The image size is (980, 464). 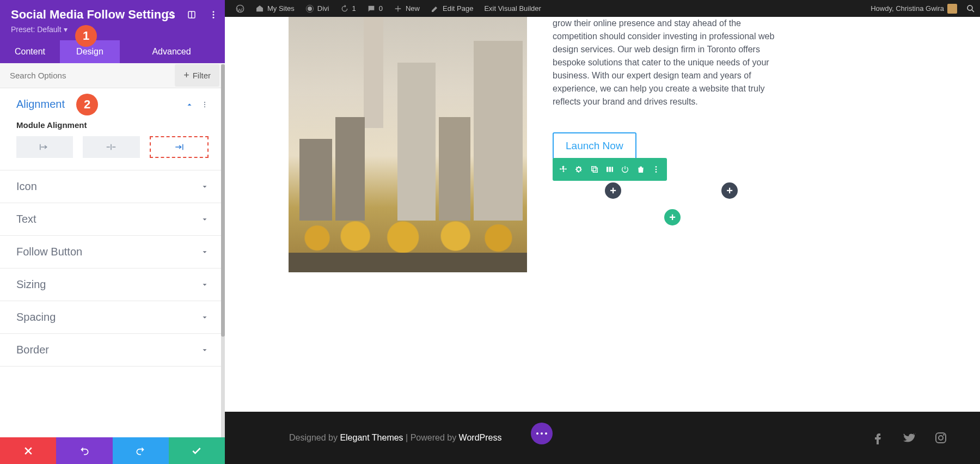 I want to click on section-sizing: Sizing, so click(x=112, y=284).